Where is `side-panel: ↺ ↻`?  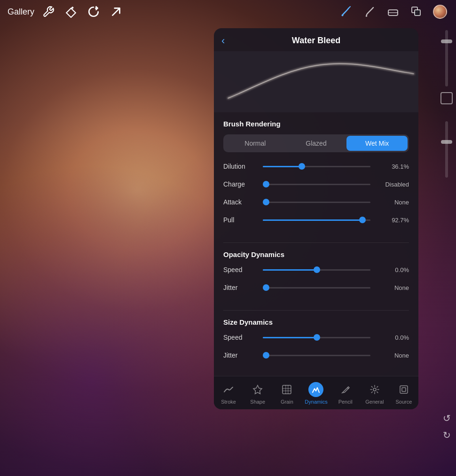
side-panel: ↺ ↻ is located at coordinates (447, 235).